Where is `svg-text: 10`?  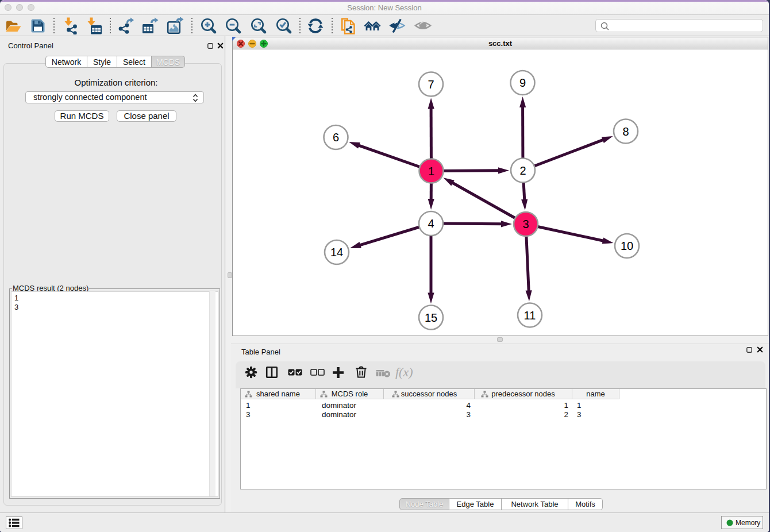
svg-text: 10 is located at coordinates (627, 246).